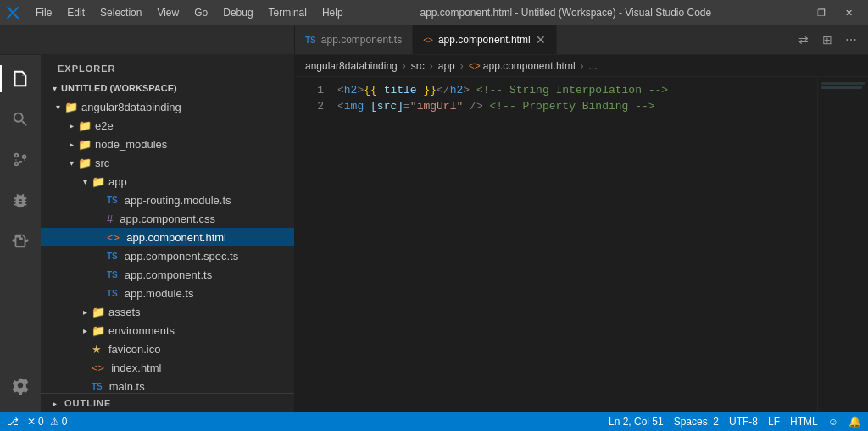 The height and width of the screenshot is (431, 868). What do you see at coordinates (457, 90) in the screenshot?
I see `tag-name-h2-close: h2` at bounding box center [457, 90].